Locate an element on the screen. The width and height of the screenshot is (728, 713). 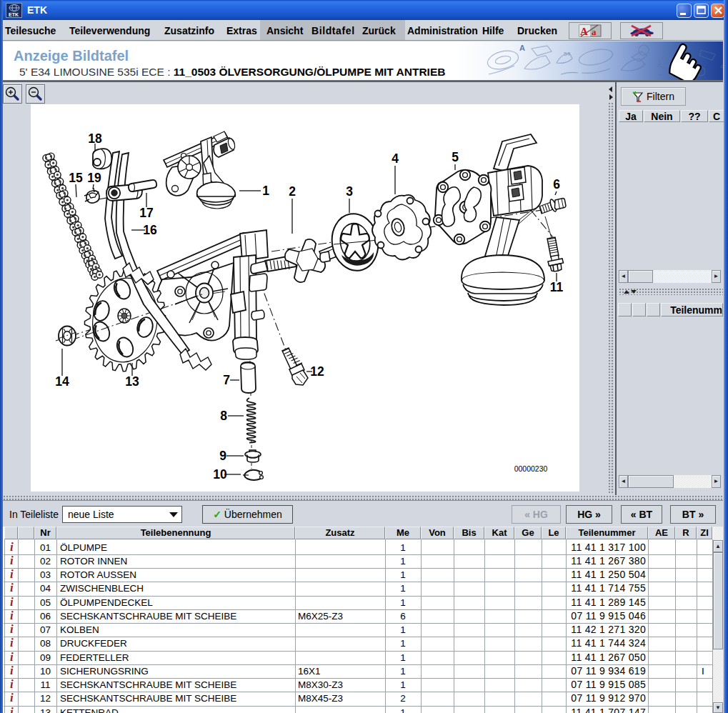
svg-text: 2 is located at coordinates (292, 191).